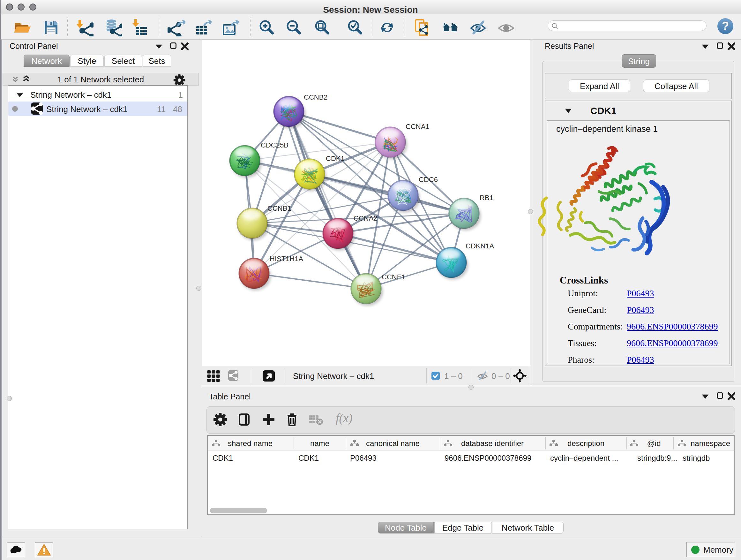  What do you see at coordinates (417, 127) in the screenshot?
I see `svg-text: CCNA1` at bounding box center [417, 127].